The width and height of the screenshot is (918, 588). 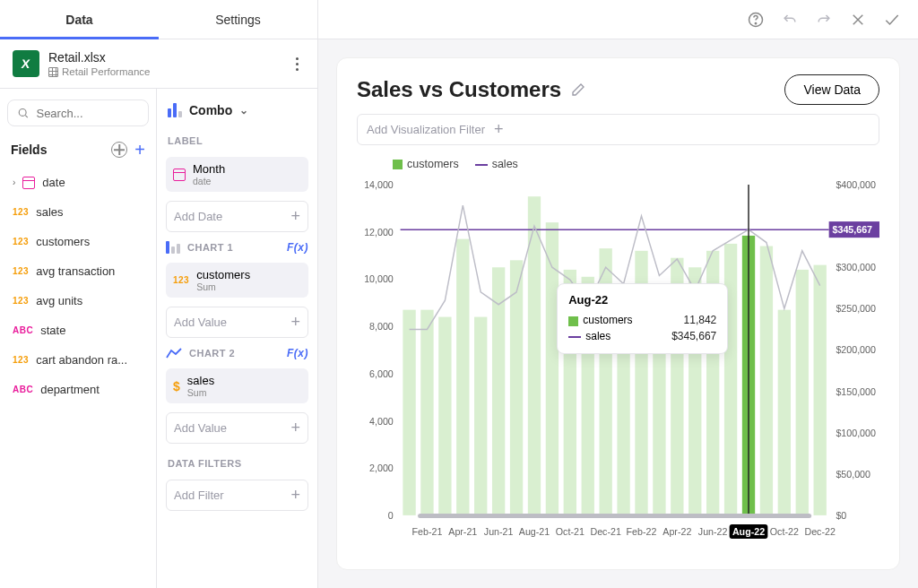 What do you see at coordinates (237, 217) in the screenshot?
I see `add-date: Add Date+` at bounding box center [237, 217].